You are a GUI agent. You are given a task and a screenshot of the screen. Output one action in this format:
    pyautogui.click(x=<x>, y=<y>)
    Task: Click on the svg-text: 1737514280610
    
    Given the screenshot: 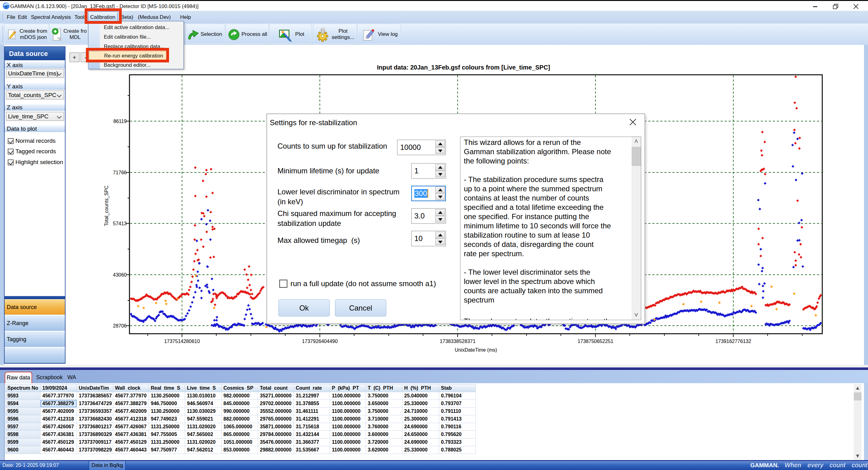 What is the action you would take?
    pyautogui.click(x=182, y=341)
    